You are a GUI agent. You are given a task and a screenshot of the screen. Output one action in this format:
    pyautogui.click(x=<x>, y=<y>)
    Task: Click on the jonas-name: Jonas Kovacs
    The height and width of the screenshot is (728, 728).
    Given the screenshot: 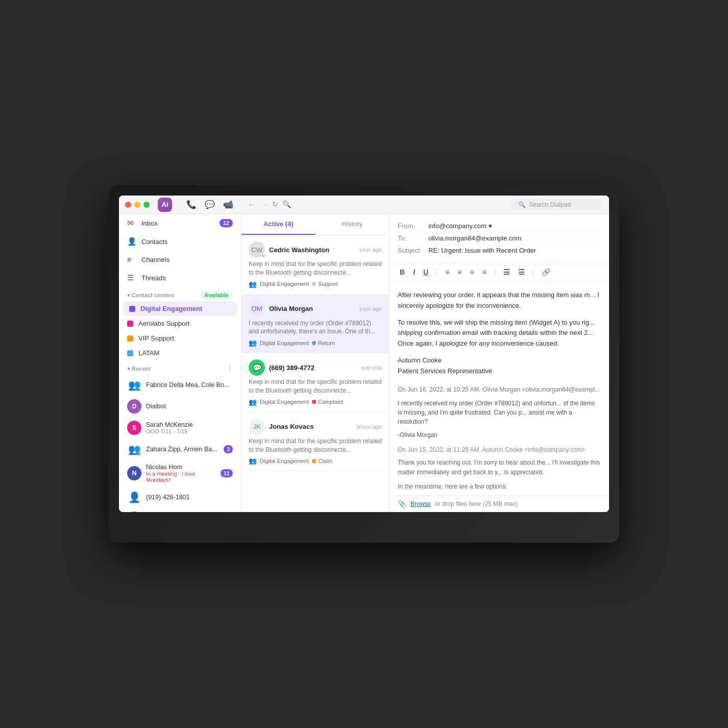 What is the action you would take?
    pyautogui.click(x=291, y=427)
    